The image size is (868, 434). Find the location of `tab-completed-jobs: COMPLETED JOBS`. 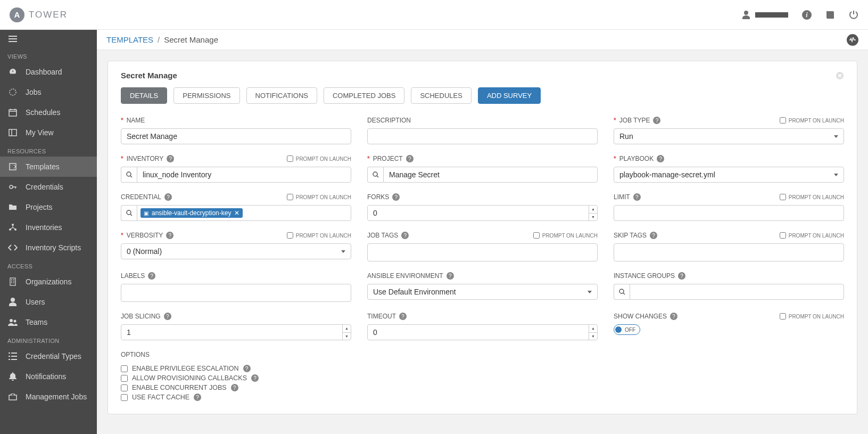

tab-completed-jobs: COMPLETED JOBS is located at coordinates (364, 96).